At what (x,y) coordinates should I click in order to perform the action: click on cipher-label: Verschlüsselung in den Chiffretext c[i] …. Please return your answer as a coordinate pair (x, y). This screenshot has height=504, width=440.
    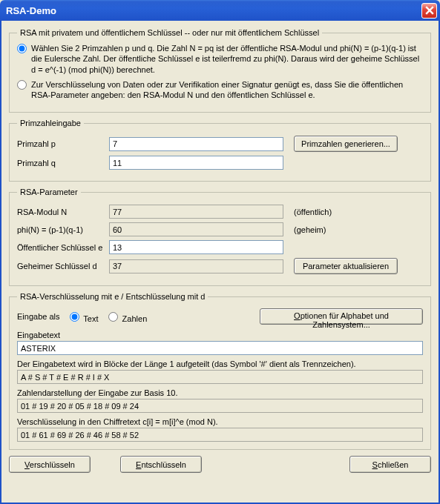
    Looking at the image, I should click on (220, 422).